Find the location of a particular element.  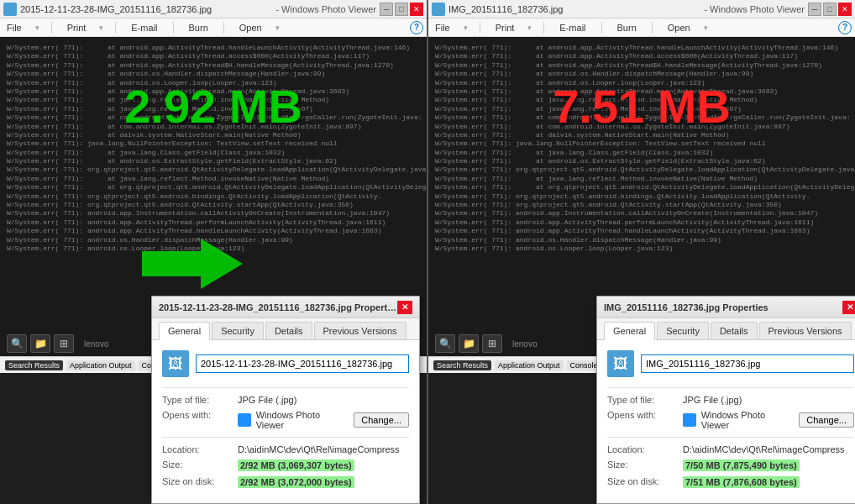

left-props-opens-row: Opens with: Windows Photo Viewer Change.… is located at coordinates (286, 420).